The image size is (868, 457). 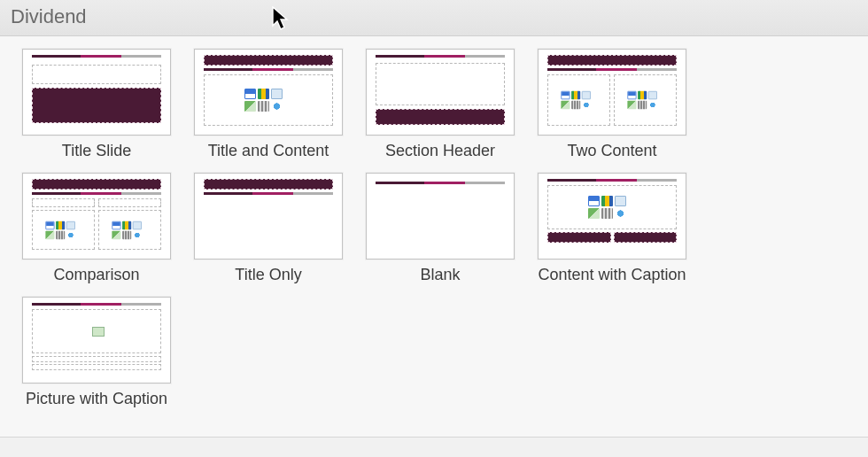 I want to click on layout-title-and-content: Title and Content, so click(x=268, y=105).